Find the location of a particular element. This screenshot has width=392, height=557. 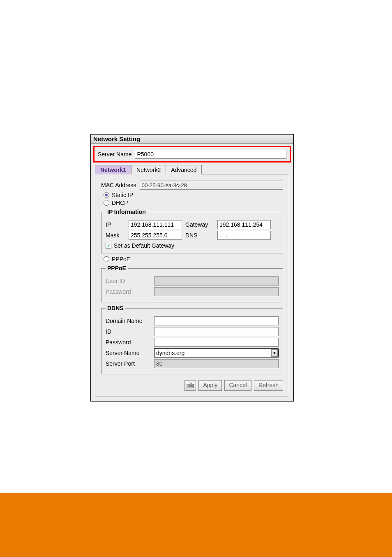

mac-address-label: MAC Address is located at coordinates (119, 185).